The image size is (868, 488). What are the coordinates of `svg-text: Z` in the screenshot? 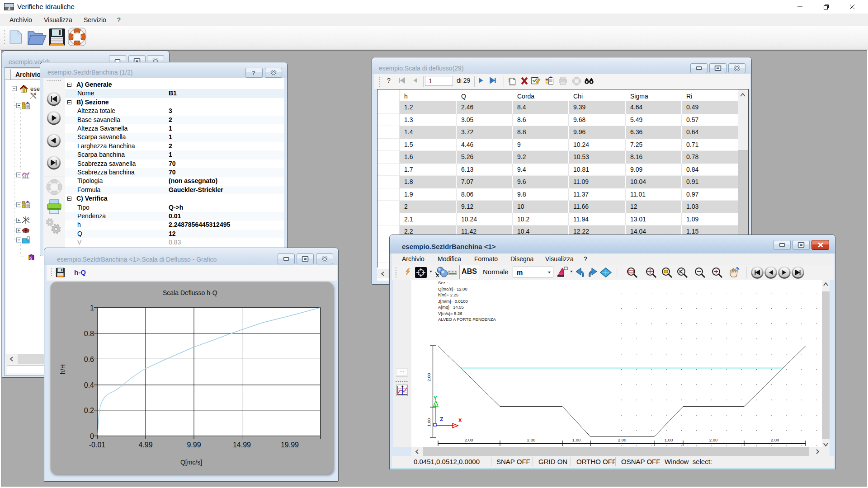 It's located at (441, 419).